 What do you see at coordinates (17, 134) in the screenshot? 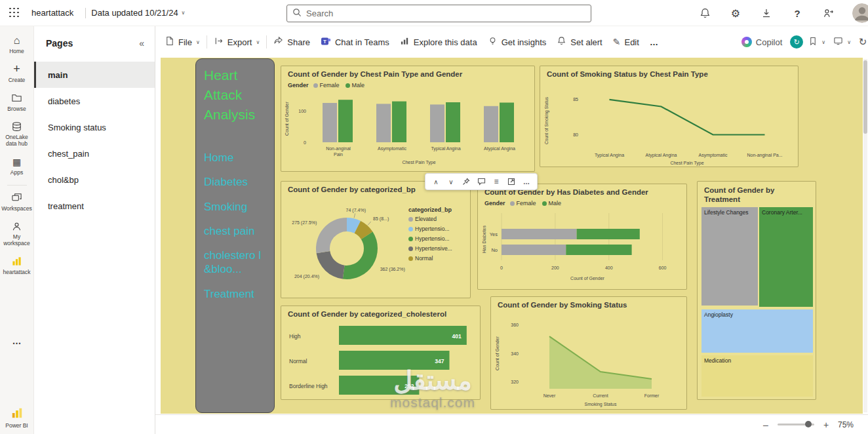
I see `rail-item-onelake: OneLake data hub` at bounding box center [17, 134].